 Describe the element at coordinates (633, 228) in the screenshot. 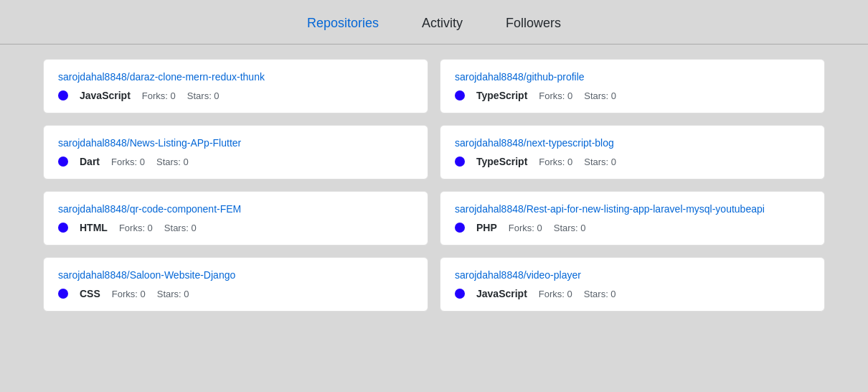

I see `repo-meta: PHPForks: 0Stars: 0` at that location.